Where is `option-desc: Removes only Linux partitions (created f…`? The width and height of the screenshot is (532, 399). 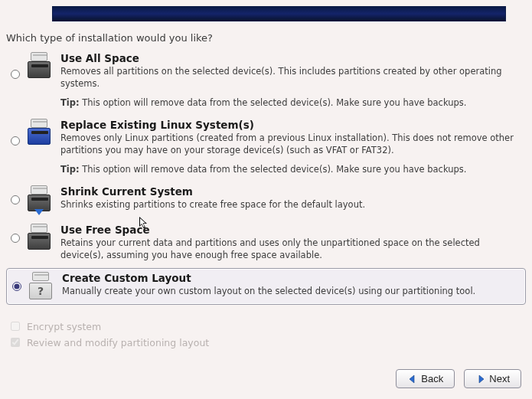
option-desc: Removes only Linux partitions (created f… is located at coordinates (291, 144).